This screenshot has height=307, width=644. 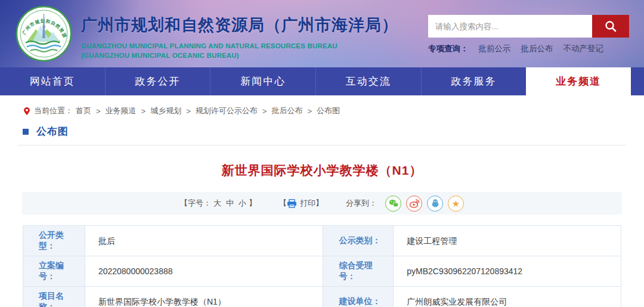 I want to click on nav-tab-gov-services: 政务服务, so click(x=473, y=81).